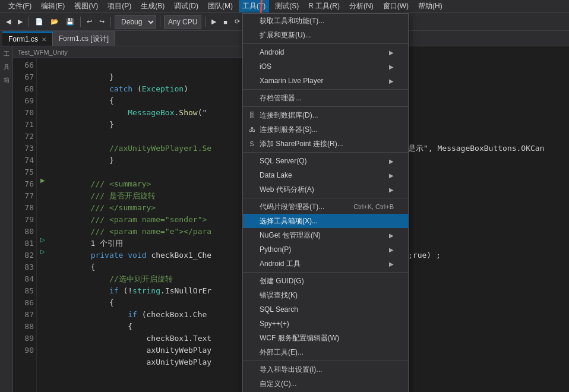 Image resolution: width=569 pixels, height=392 pixels. Describe the element at coordinates (20, 6) in the screenshot. I see `menu-file: 文件(F)` at that location.